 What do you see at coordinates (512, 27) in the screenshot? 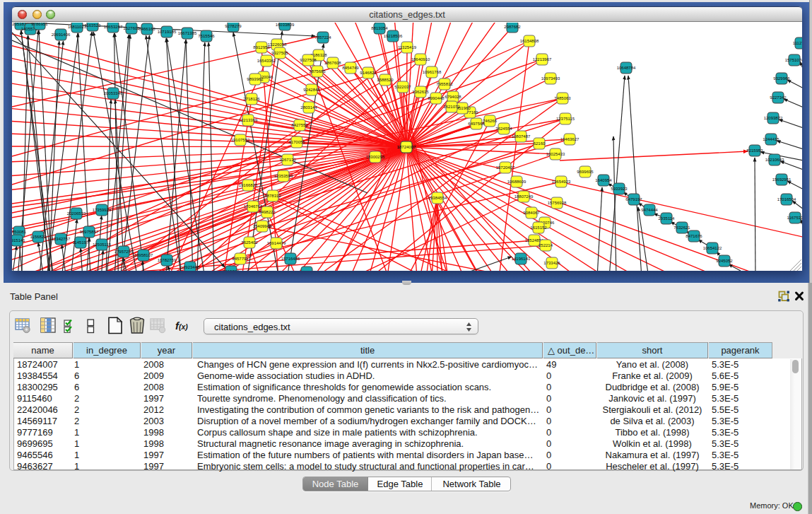
I see `svg-text: 2987682` at bounding box center [512, 27].